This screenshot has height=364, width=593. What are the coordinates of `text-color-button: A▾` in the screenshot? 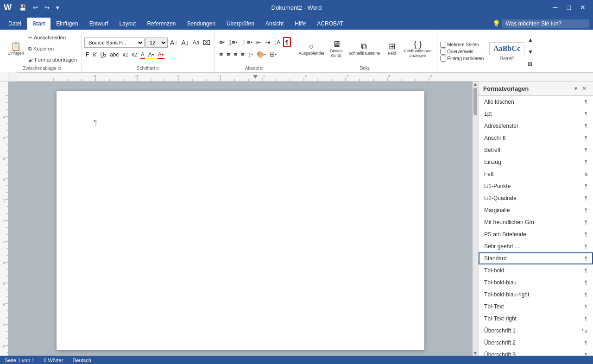 It's located at (161, 55).